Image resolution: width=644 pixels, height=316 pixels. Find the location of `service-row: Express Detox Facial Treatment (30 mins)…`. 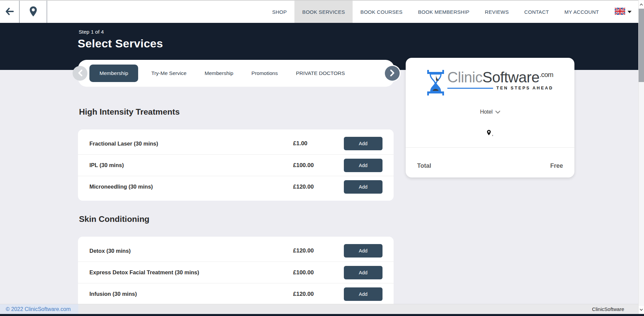

service-row: Express Detox Facial Treatment (30 mins)… is located at coordinates (236, 272).